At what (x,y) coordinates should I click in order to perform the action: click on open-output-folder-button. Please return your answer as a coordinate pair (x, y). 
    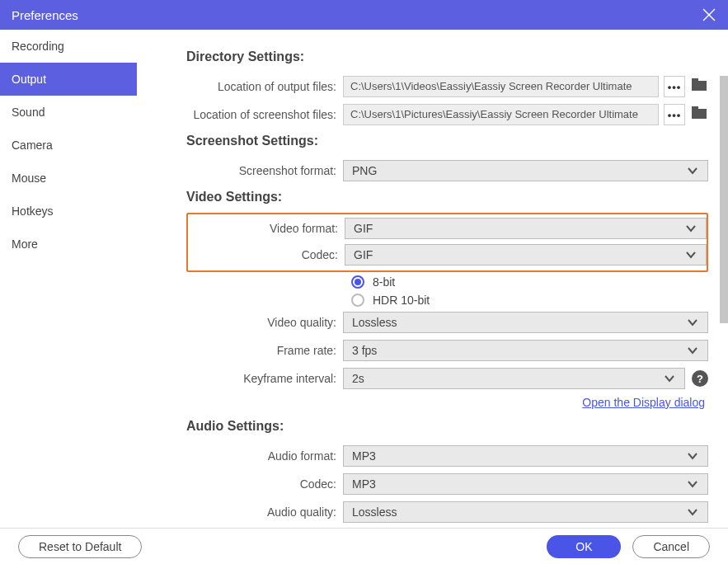
    Looking at the image, I should click on (700, 87).